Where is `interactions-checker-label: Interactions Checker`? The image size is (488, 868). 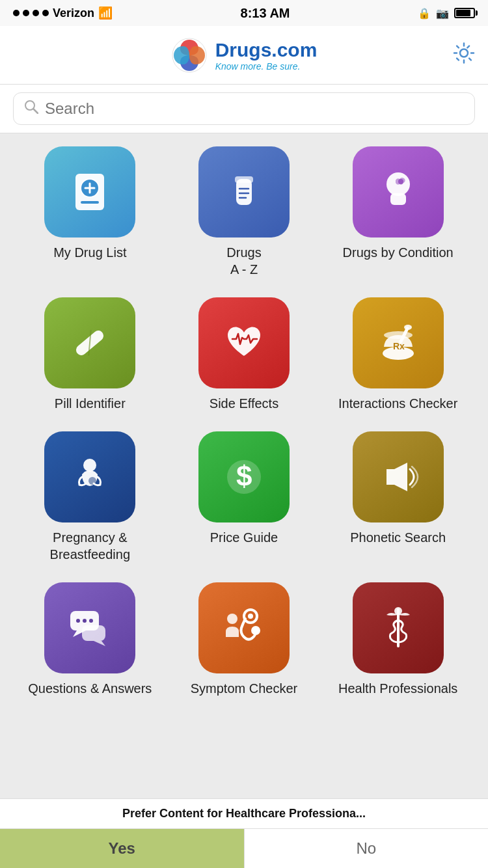 interactions-checker-label: Interactions Checker is located at coordinates (398, 403).